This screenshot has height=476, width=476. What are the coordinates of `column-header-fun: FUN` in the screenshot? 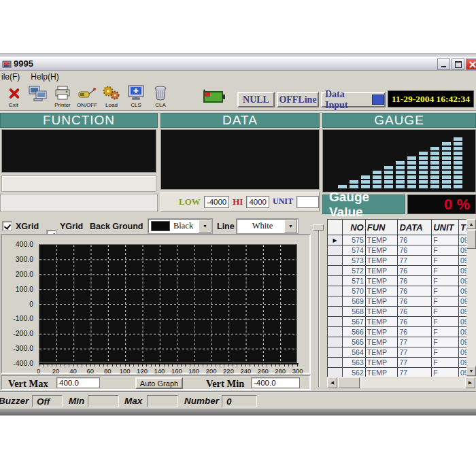 It's located at (382, 227).